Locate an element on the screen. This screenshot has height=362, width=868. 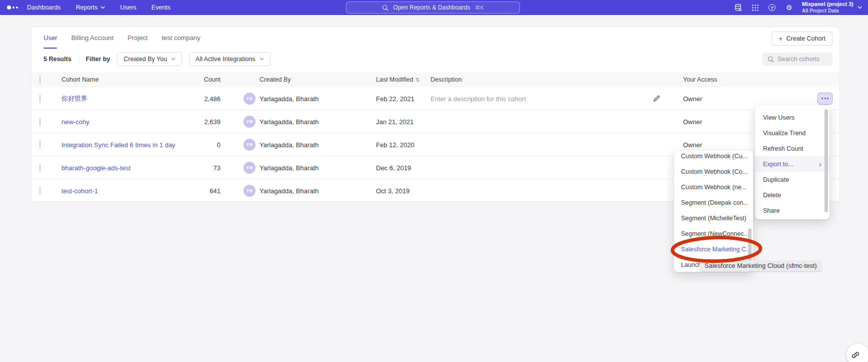
top-navbar: Dashboards Reports Users Events Open Rep… is located at coordinates (434, 8).